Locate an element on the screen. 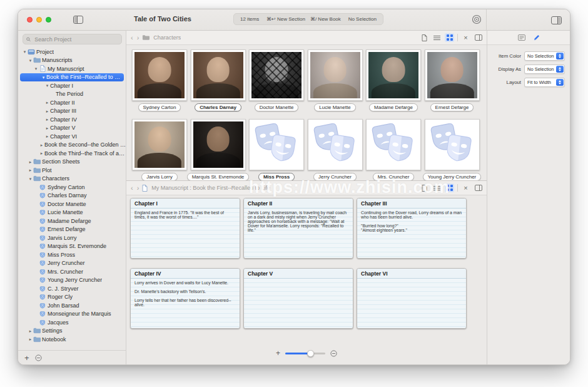 This screenshot has height=387, width=588. sidebar-item-section-sheets: ▸Section Sheets is located at coordinates (72, 162).